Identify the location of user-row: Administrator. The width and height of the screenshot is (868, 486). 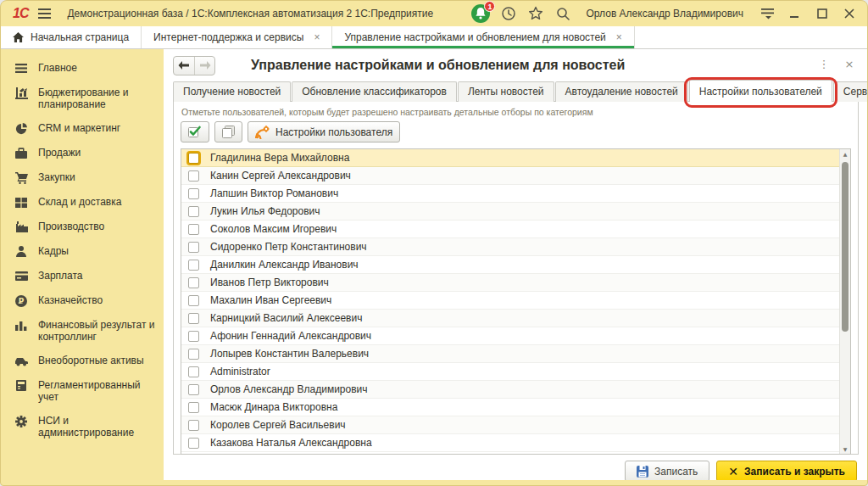
(510, 371).